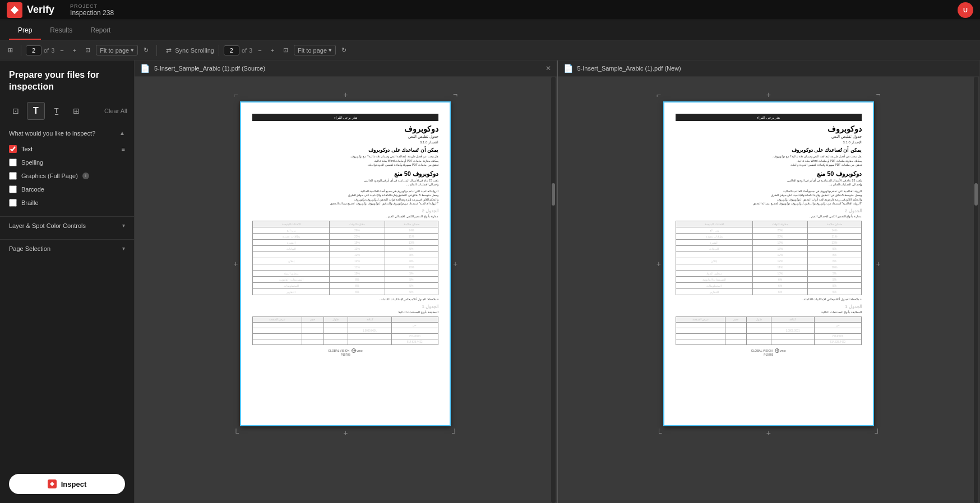  I want to click on left-footer-logo: GLOBAL VISION VISION, so click(345, 351).